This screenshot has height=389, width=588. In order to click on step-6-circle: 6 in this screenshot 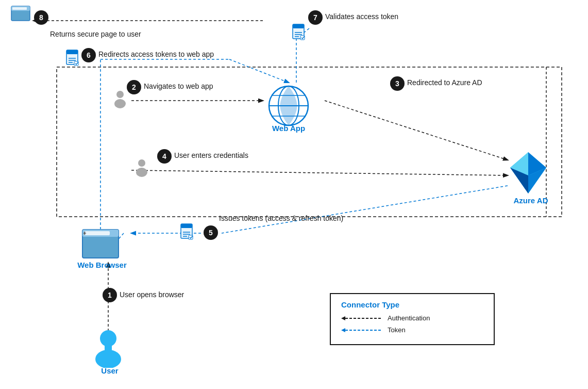, I will do `click(89, 55)`.